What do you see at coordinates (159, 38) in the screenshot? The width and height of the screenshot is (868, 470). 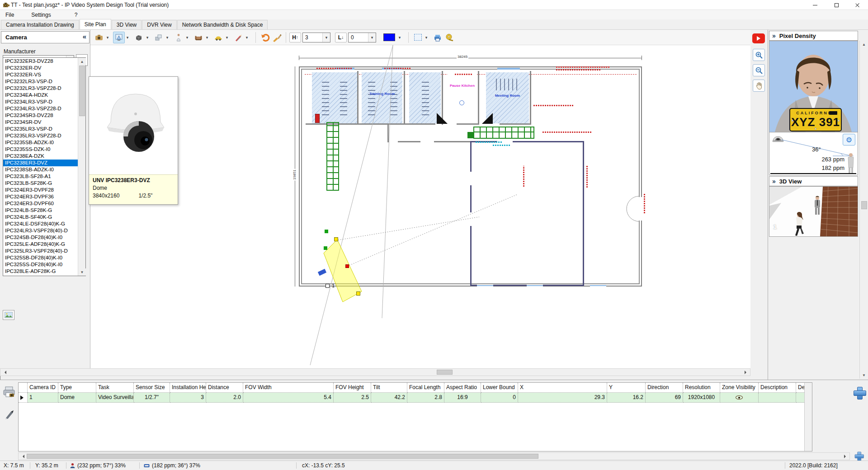 I see `objects-tool-button` at bounding box center [159, 38].